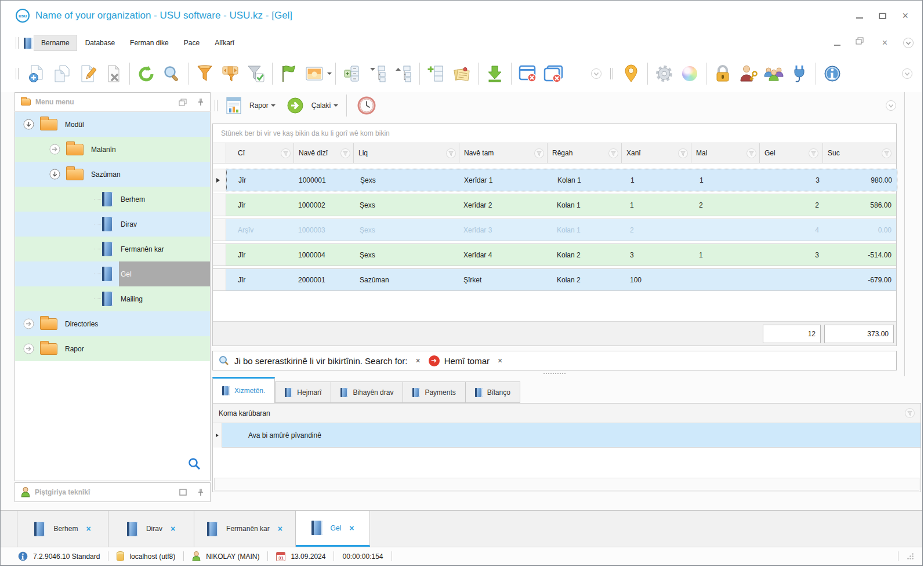  Describe the element at coordinates (333, 529) in the screenshot. I see `doctab-gel: Gel×` at that location.